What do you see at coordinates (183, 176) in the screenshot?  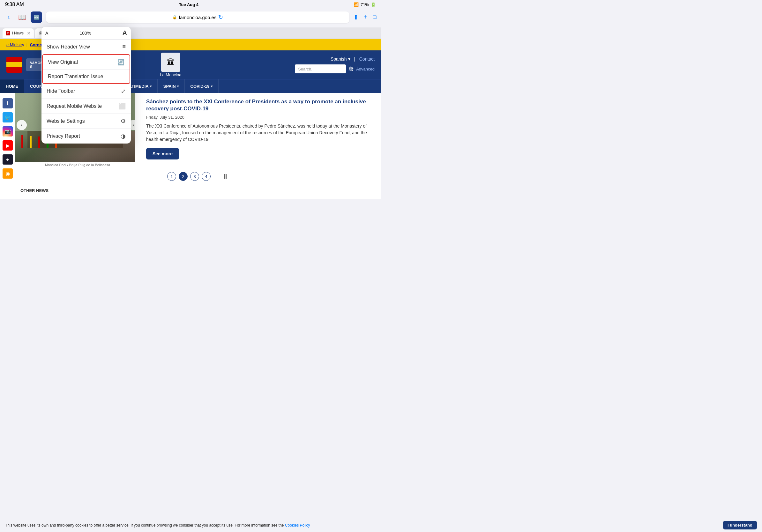 I see `page-2-button: 2` at bounding box center [183, 176].